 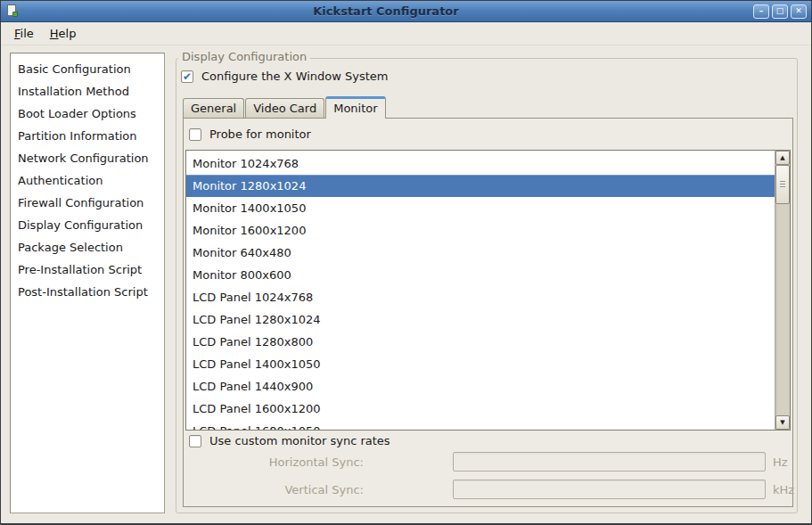 What do you see at coordinates (783, 490) in the screenshot?
I see `vertical-sync-unit: kHz` at bounding box center [783, 490].